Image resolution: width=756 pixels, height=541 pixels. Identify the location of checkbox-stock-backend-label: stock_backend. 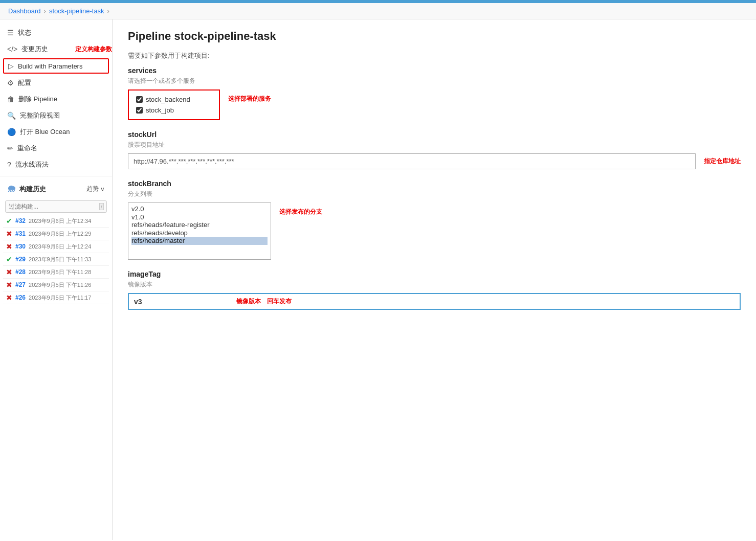
(168, 99).